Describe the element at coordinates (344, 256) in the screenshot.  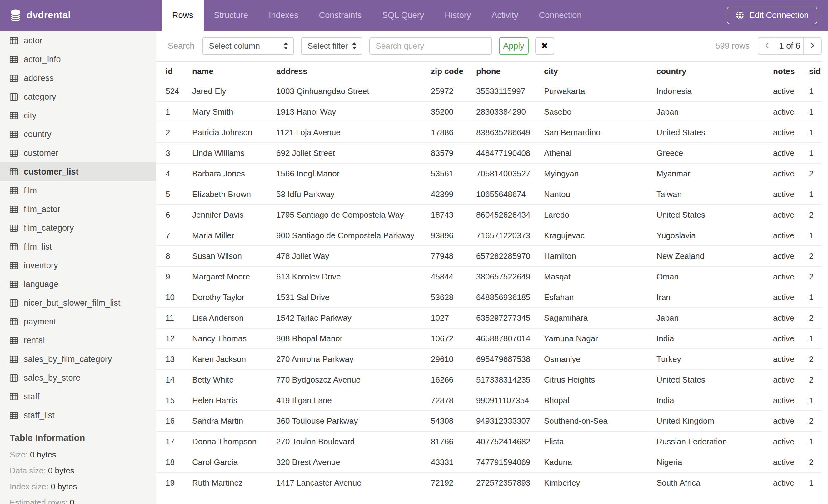
I see `table-cell: 478 Joliet Way` at that location.